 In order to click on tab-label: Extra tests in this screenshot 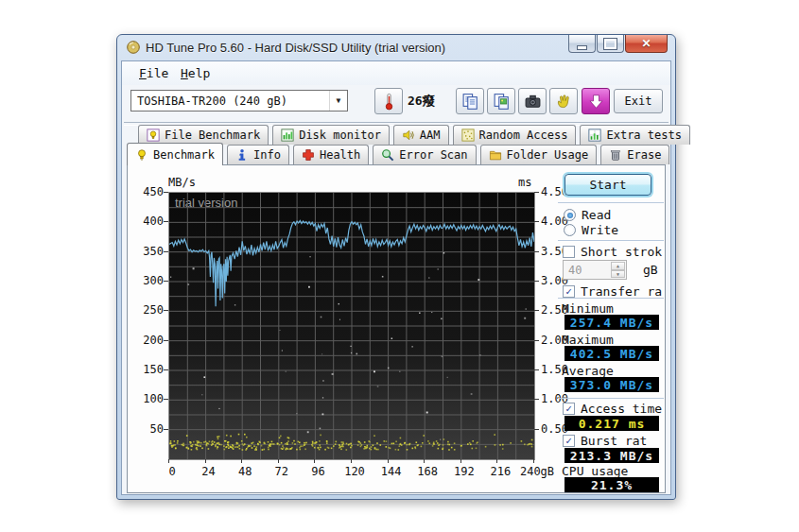, I will do `click(643, 135)`.